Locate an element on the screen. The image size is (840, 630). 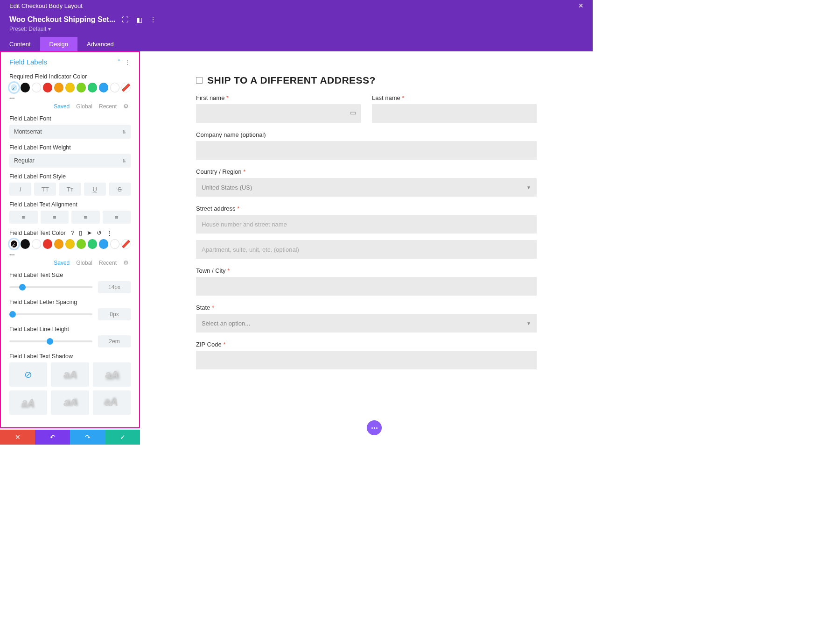
text-size-slider is located at coordinates (51, 287).